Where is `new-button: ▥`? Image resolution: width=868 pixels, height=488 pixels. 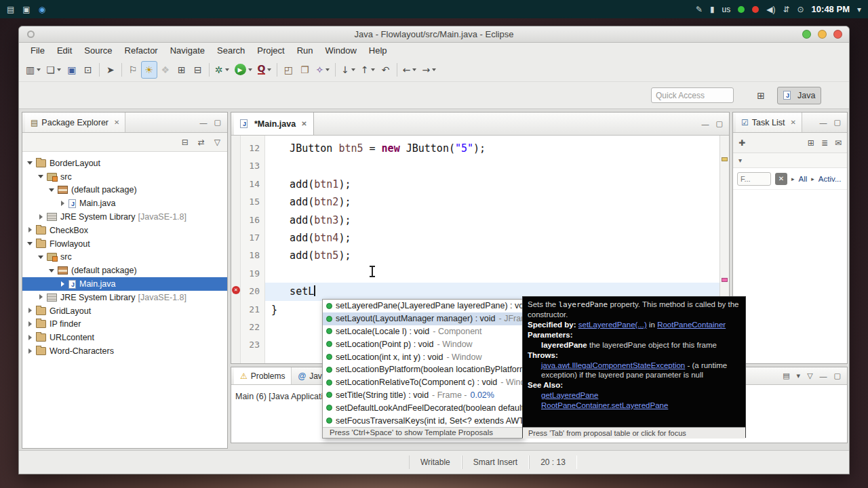
new-button: ▥ is located at coordinates (33, 70).